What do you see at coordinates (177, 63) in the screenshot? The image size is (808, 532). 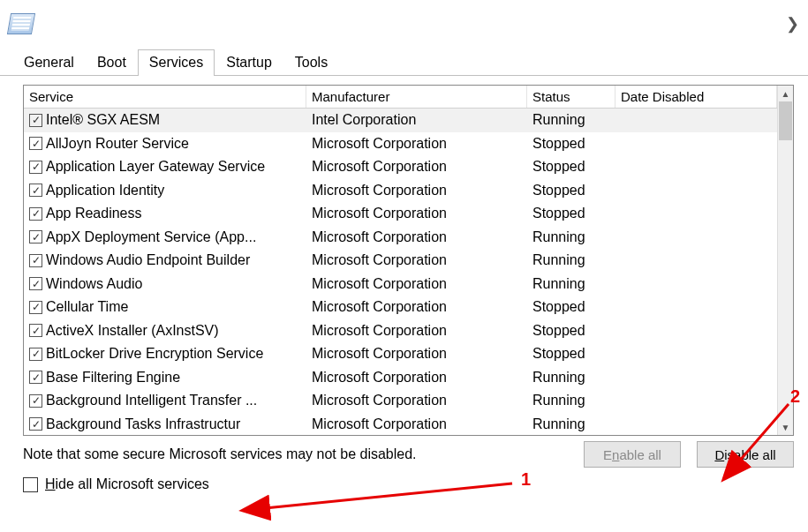 I see `tab-services: Services` at bounding box center [177, 63].